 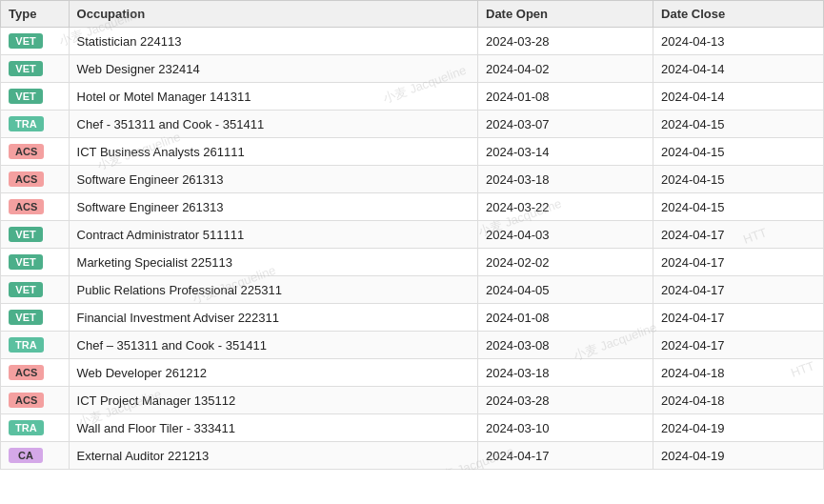 I want to click on table-row: TRA Chef - 351311 and Cook - 351411 2024…, so click(x=412, y=124).